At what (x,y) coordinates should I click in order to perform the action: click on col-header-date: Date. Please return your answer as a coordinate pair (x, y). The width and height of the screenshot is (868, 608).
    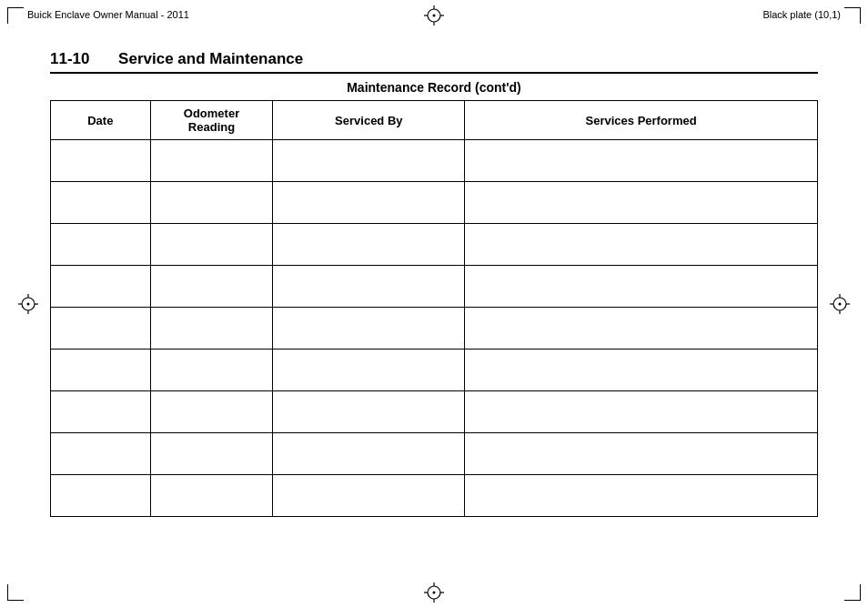
    Looking at the image, I should click on (101, 120).